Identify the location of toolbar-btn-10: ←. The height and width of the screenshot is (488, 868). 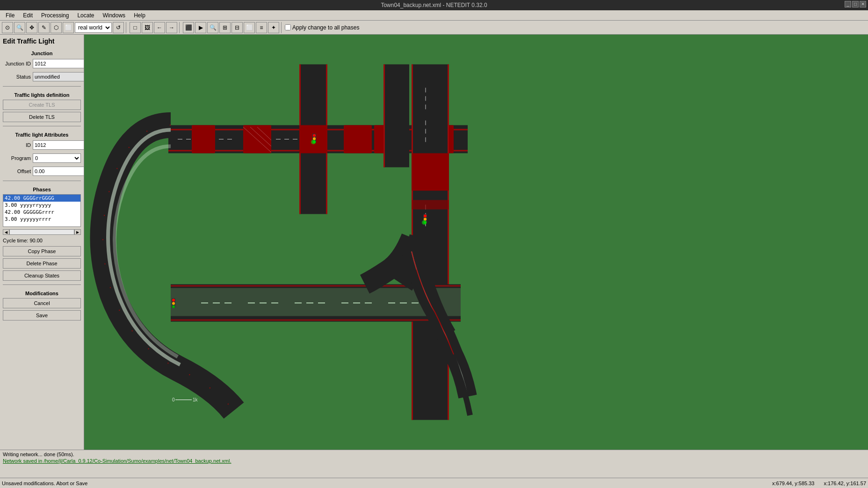
(159, 28).